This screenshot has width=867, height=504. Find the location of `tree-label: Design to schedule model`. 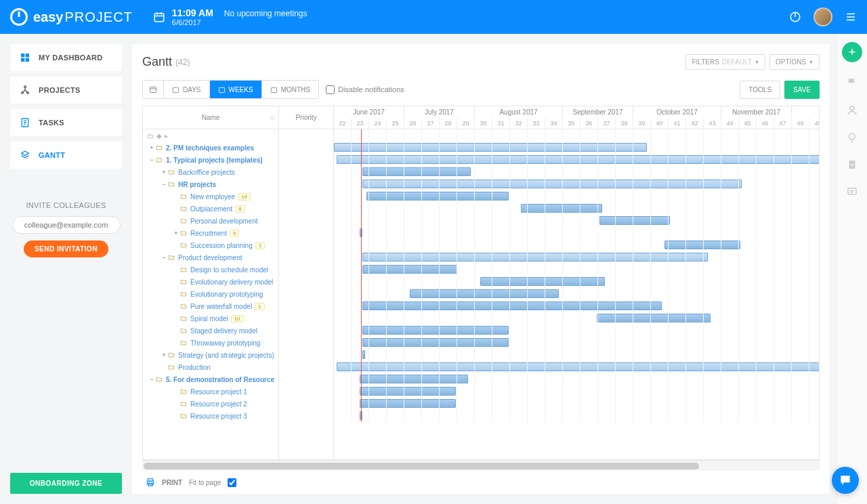

tree-label: Design to schedule model is located at coordinates (229, 270).